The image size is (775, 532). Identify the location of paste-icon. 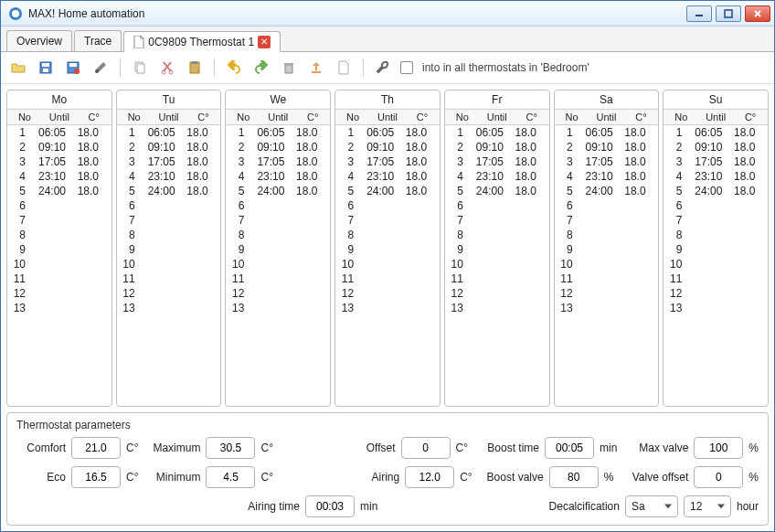
(195, 68).